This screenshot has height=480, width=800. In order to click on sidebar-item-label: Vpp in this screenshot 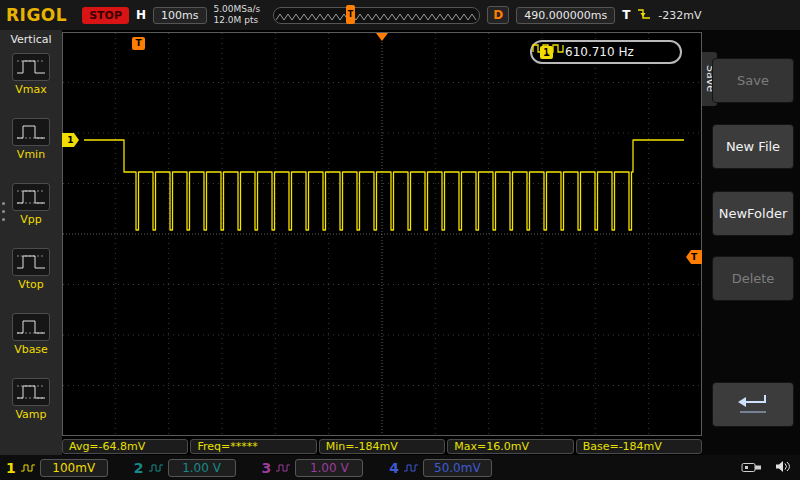, I will do `click(31, 220)`.